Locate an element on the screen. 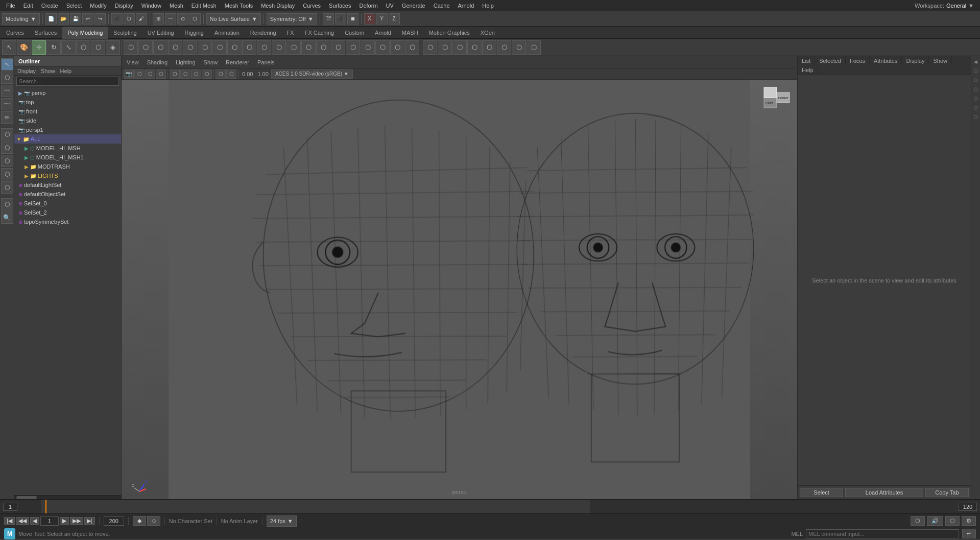 This screenshot has width=980, height=540. select-tool: ↖ is located at coordinates (9, 48).